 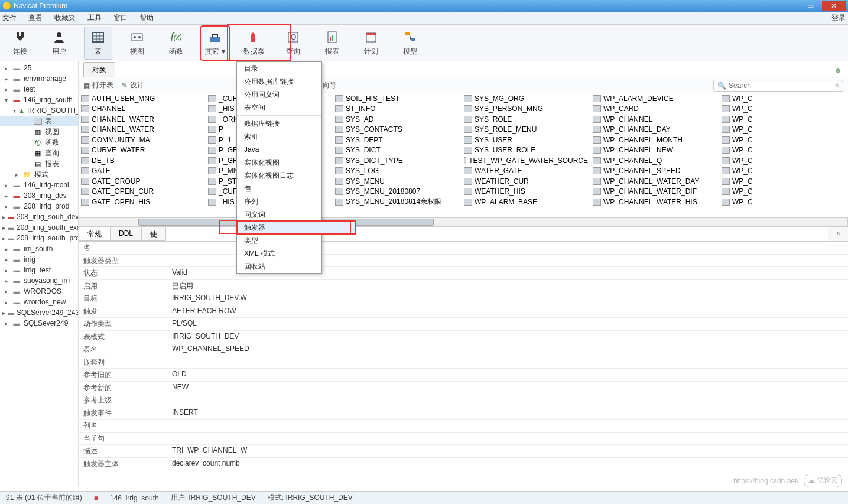 I want to click on tree-node: ▸▬test, so click(x=39, y=89).